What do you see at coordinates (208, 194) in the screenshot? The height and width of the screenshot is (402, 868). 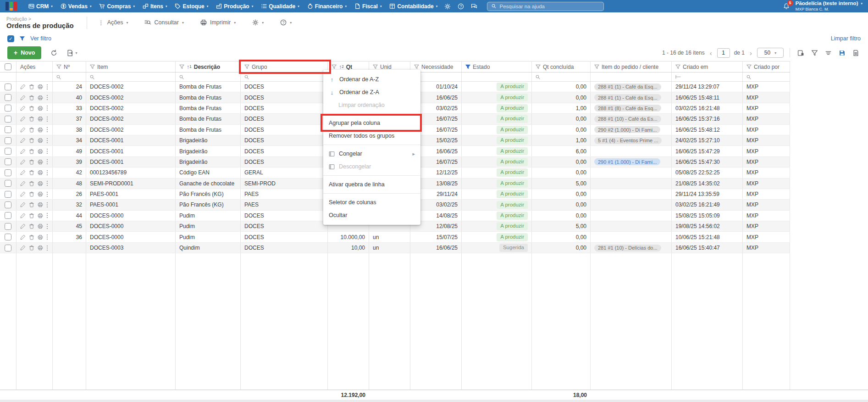 I see `cell-descricao: Pão Francês (KG)` at bounding box center [208, 194].